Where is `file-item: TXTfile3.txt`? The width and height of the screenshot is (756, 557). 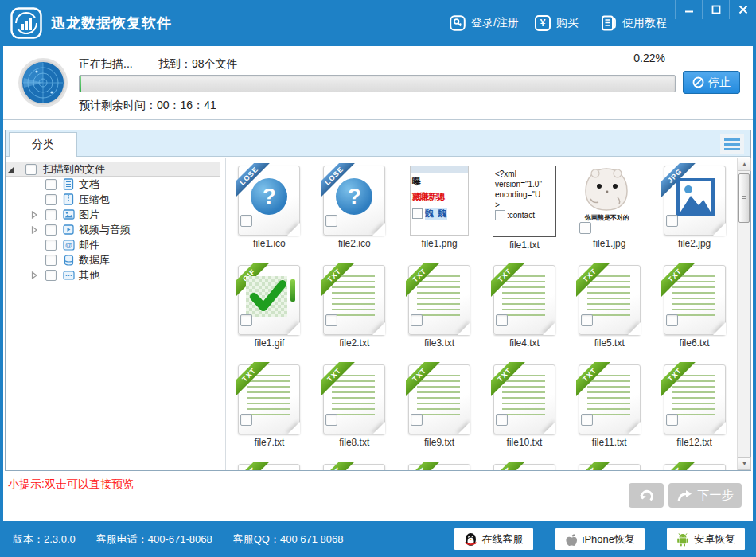 file-item: TXTfile3.txt is located at coordinates (439, 312).